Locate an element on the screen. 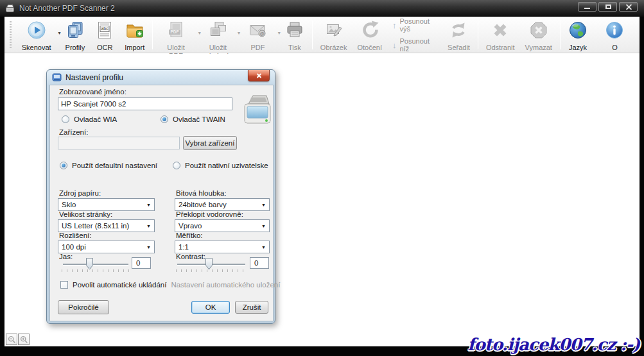 Image resolution: width=644 pixels, height=356 pixels. dialog-close-button is located at coordinates (259, 76).